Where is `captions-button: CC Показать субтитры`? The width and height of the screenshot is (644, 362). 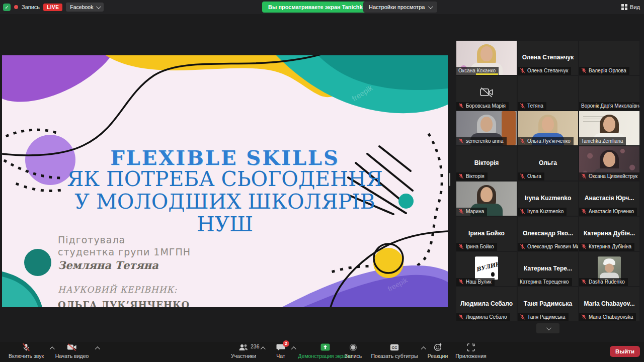
captions-button: CC Показать субтитры is located at coordinates (394, 351).